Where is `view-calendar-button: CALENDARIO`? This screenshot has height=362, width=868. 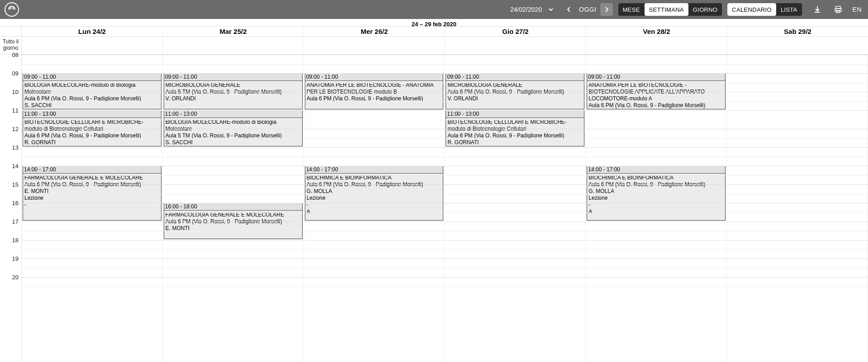
view-calendar-button: CALENDARIO is located at coordinates (752, 9).